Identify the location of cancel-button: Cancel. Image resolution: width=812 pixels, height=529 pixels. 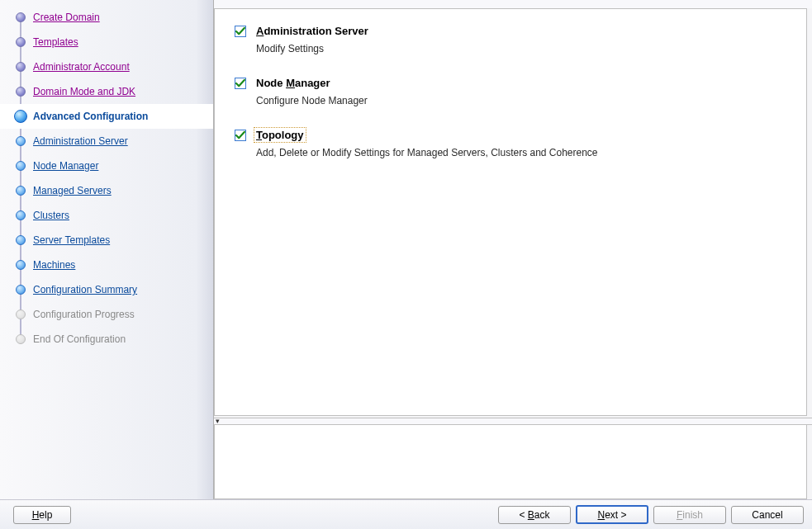
(767, 515).